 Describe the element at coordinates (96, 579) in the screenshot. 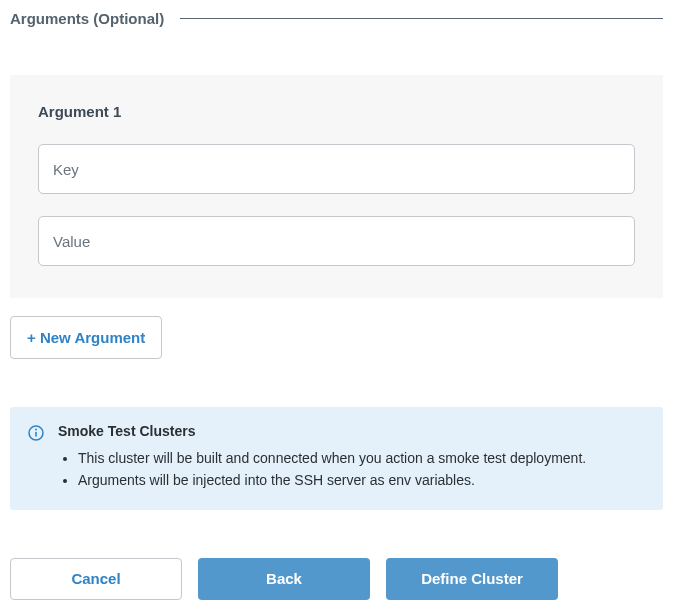

I see `cancel-button: Cancel` at that location.